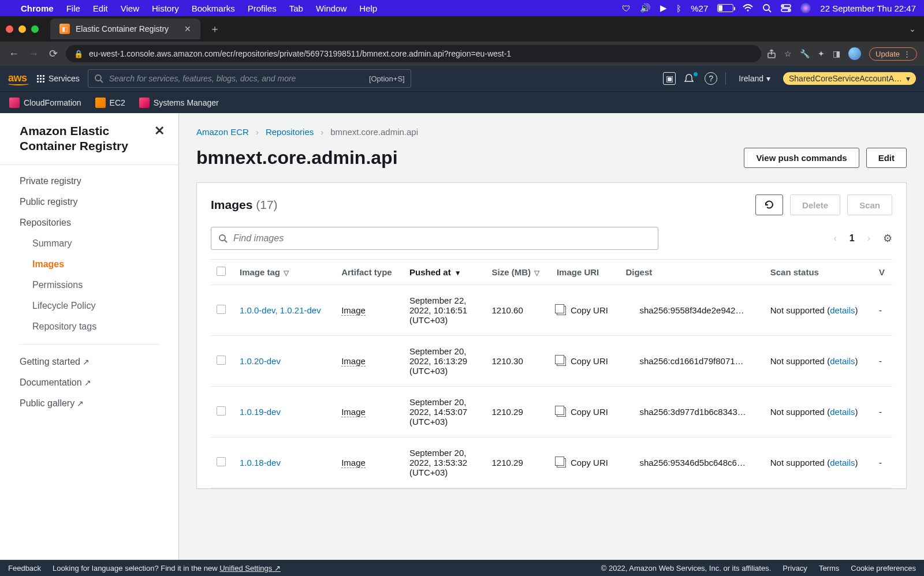  I want to click on browser-tab: ◧ Elastic Container Registry ✕, so click(125, 29).